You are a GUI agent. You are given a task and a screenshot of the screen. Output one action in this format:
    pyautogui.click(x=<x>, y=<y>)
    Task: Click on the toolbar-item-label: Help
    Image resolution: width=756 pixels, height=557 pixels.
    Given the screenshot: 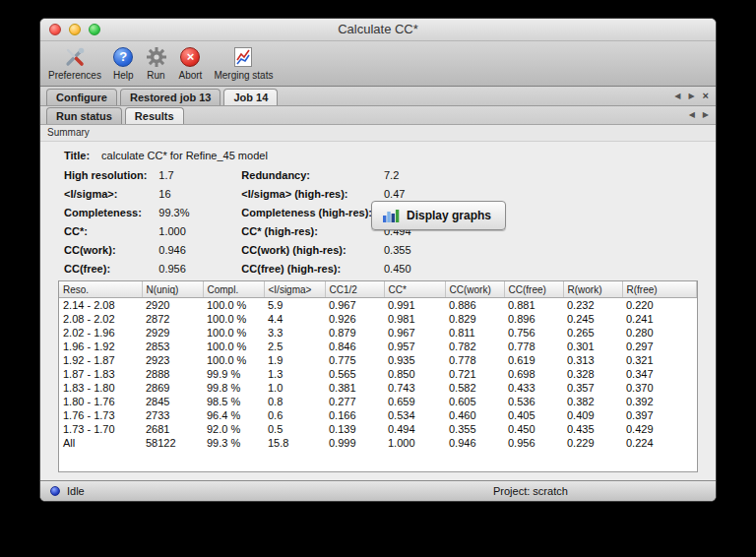 What is the action you would take?
    pyautogui.click(x=124, y=75)
    